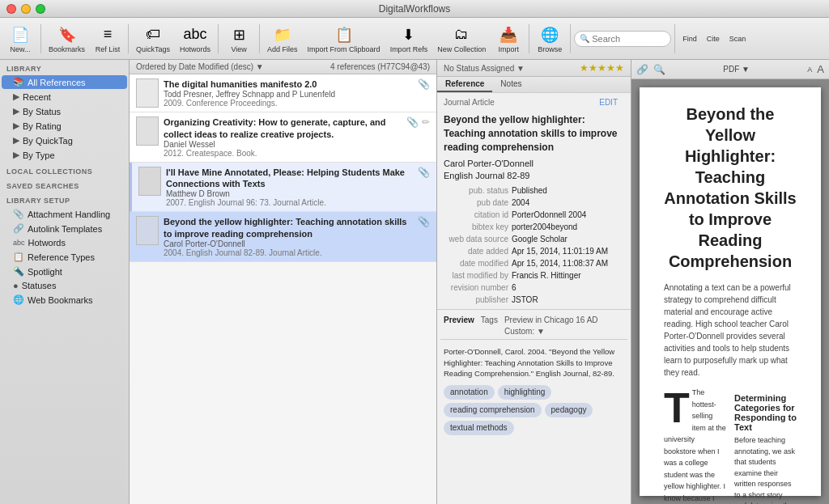  Describe the element at coordinates (283, 237) in the screenshot. I see `ref-item: Beyond the yellow highlighter: Teaching …` at that location.